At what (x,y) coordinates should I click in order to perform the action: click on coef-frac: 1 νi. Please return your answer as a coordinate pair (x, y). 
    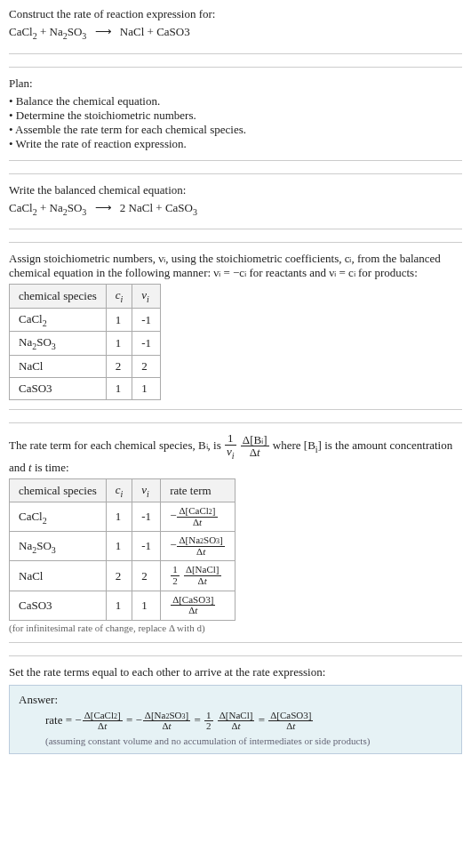
    Looking at the image, I should click on (231, 446).